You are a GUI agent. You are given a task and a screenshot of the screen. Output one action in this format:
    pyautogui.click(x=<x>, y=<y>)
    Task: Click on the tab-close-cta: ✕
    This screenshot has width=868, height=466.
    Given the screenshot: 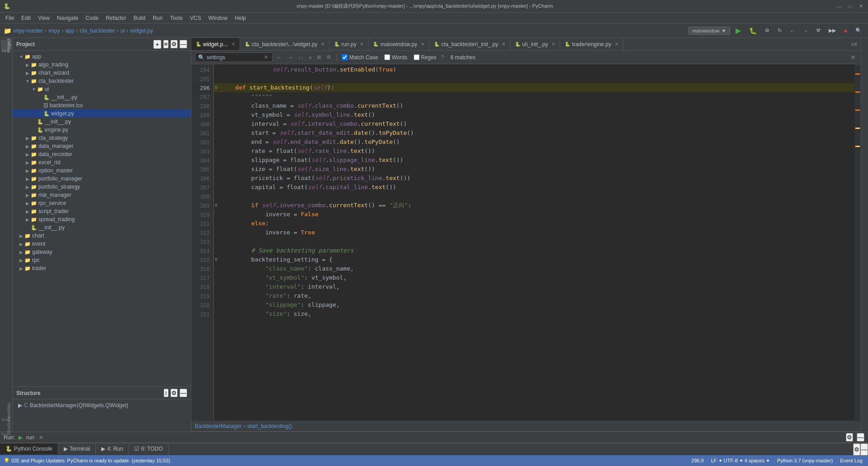 What is the action you would take?
    pyautogui.click(x=323, y=44)
    